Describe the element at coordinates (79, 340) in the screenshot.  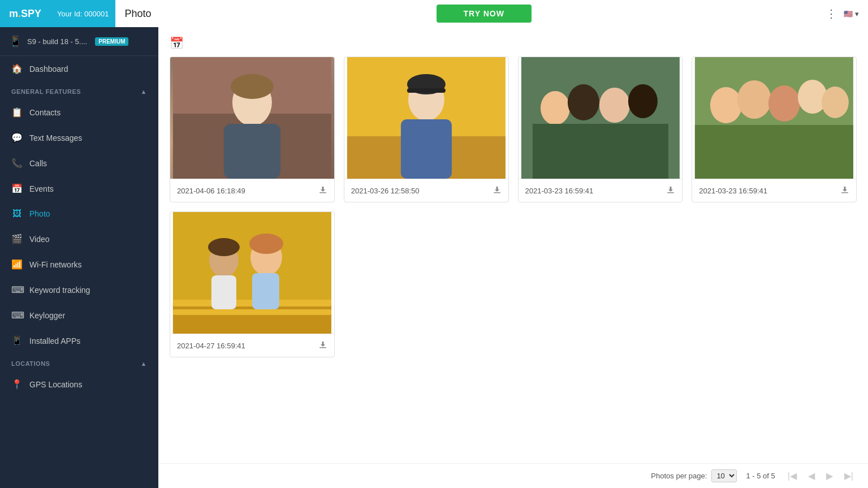
I see `sidebar-item-installed-apps: 📱 Installed APPs` at that location.